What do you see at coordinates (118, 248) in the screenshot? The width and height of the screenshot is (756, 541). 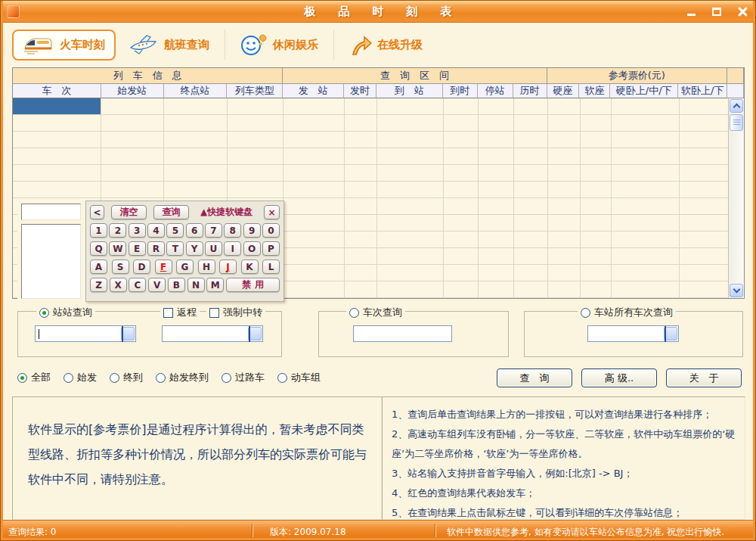 I see `key-W: W` at bounding box center [118, 248].